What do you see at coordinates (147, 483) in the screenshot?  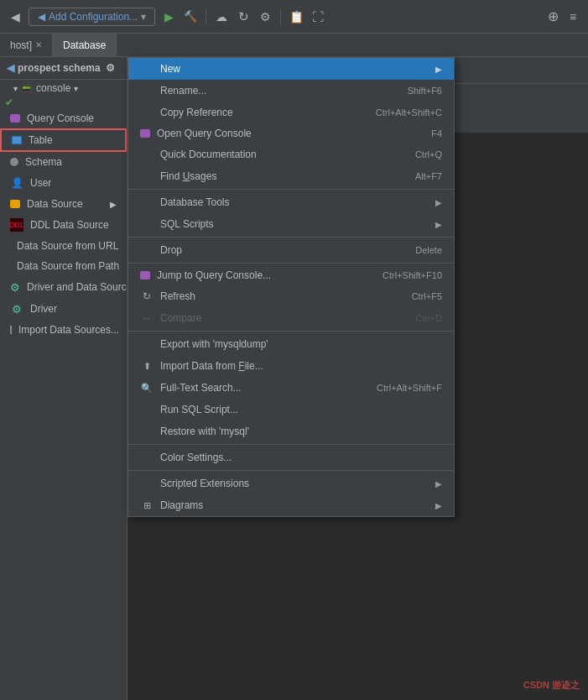 I see `scripted-ext-icon` at bounding box center [147, 483].